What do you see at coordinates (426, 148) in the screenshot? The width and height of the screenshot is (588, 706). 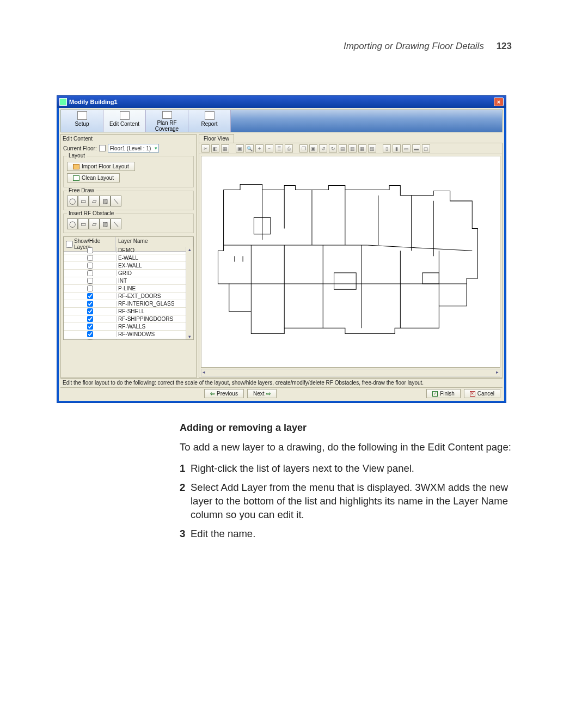 I see `tool-e-icon: ▢` at bounding box center [426, 148].